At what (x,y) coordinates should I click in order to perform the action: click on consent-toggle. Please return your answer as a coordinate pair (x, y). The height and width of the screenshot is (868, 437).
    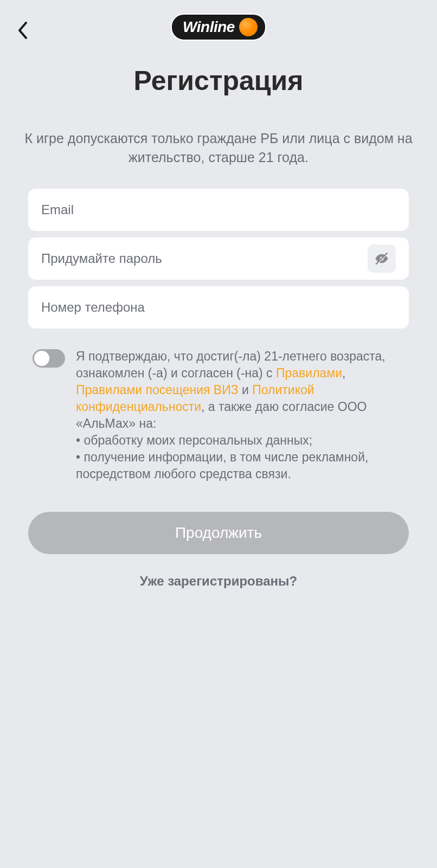
    Looking at the image, I should click on (49, 358).